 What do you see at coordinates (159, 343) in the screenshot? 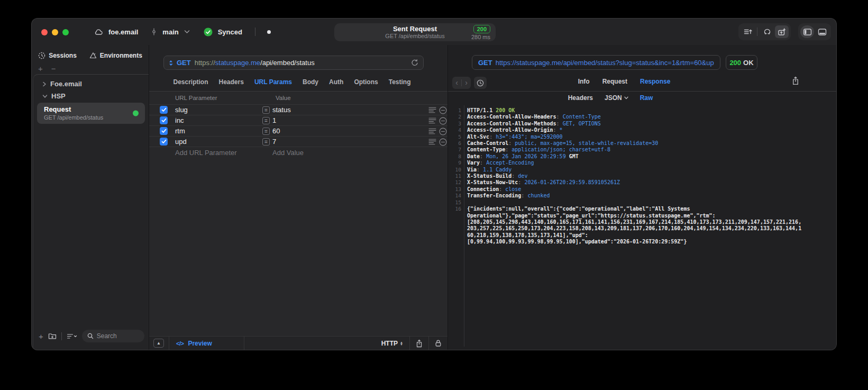
I see `expand-icon: ▲` at bounding box center [159, 343].